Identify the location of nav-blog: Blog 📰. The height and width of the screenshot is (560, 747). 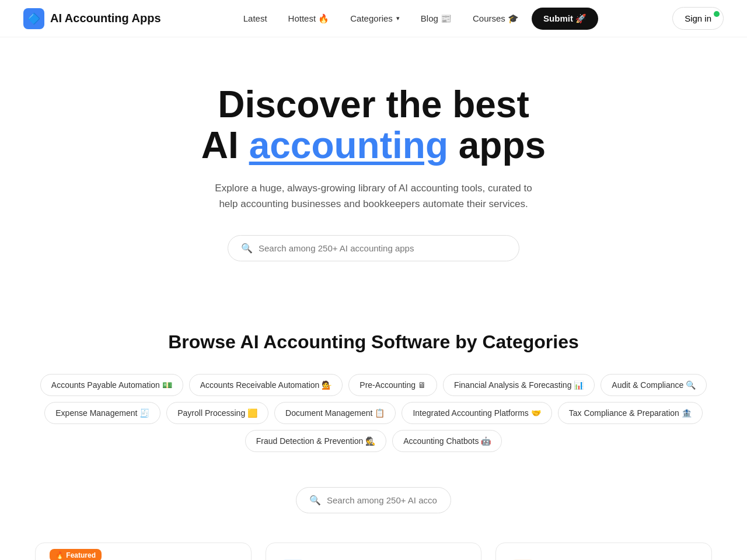
(437, 19).